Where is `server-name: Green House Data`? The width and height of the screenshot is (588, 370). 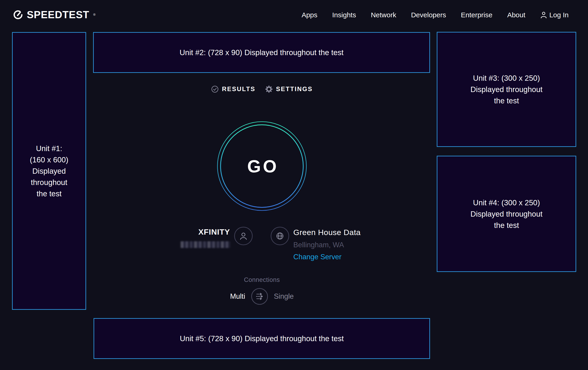 server-name: Green House Data is located at coordinates (327, 232).